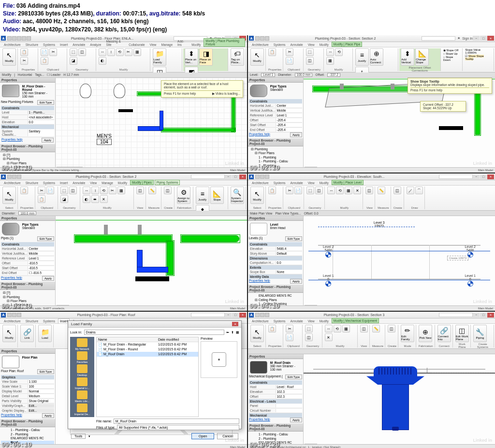  What do you see at coordinates (11, 91) in the screenshot?
I see `type-thumbnail-icon` at bounding box center [11, 91].